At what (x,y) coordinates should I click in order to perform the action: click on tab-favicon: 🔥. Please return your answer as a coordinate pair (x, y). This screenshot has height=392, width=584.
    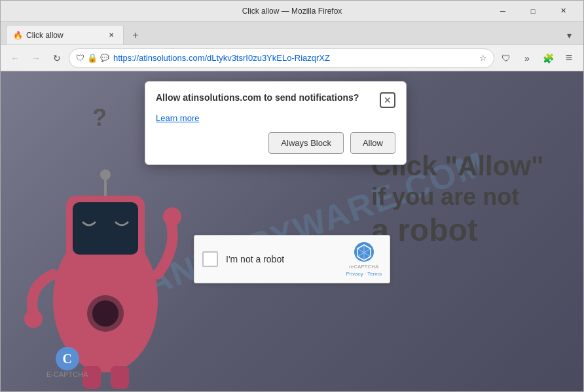
    Looking at the image, I should click on (18, 35).